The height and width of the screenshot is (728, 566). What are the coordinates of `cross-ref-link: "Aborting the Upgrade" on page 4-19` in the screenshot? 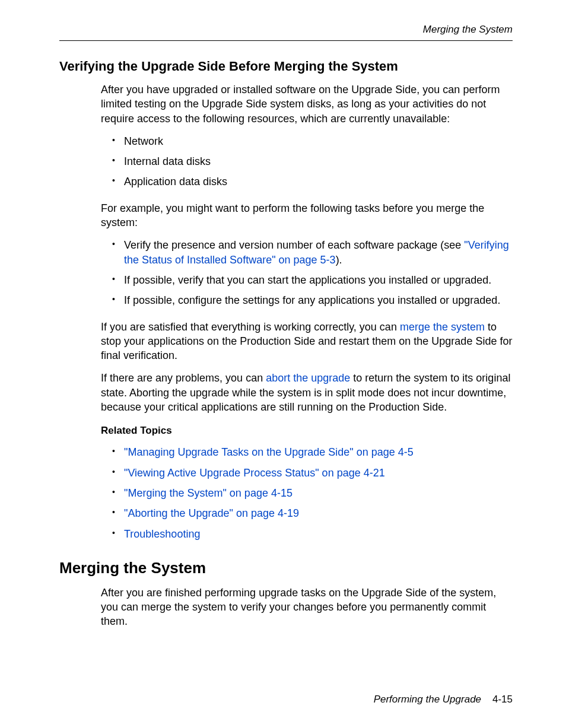 It's located at (211, 513).